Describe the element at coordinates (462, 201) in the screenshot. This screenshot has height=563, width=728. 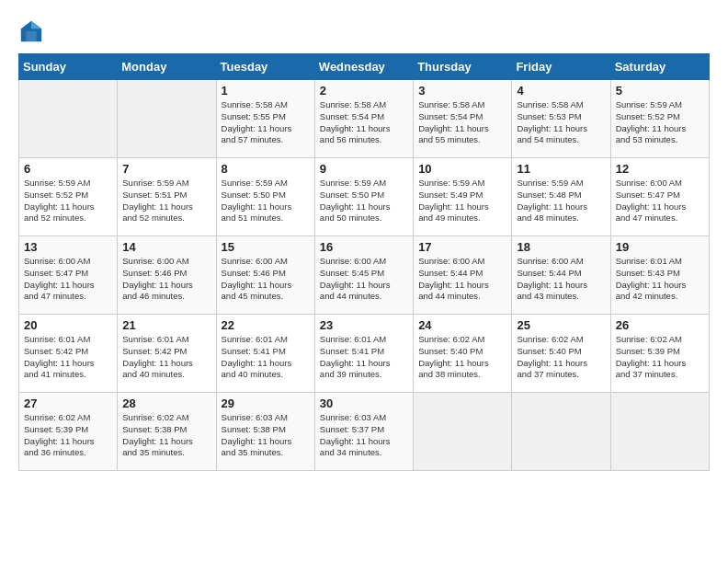
I see `day-info: Sunrise: 5:59 AM Sunset: 5:49 PM Dayligh…` at that location.